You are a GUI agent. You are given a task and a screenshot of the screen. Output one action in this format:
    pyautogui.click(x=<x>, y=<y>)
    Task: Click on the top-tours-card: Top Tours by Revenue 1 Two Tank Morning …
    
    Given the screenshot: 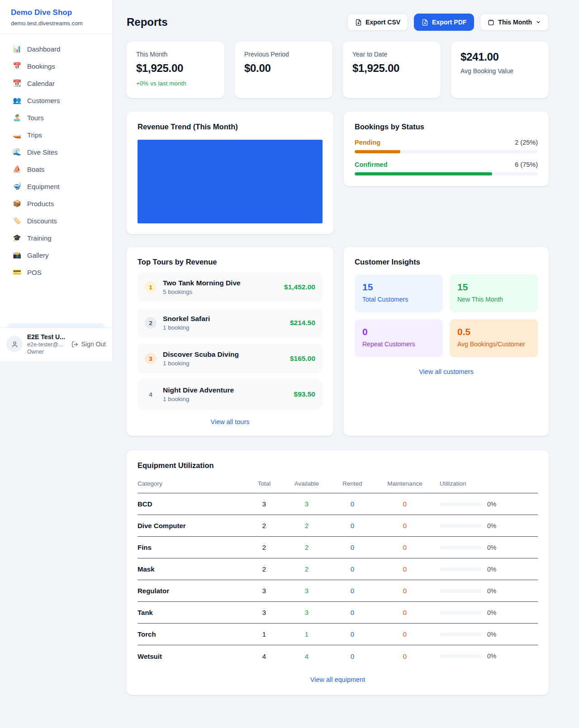 What is the action you would take?
    pyautogui.click(x=230, y=341)
    